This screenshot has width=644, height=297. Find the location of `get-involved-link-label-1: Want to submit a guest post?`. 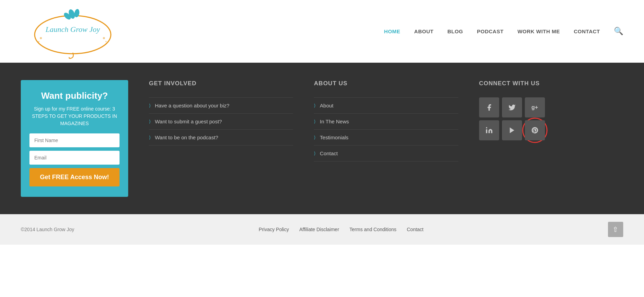

get-involved-link-label-1: Want to submit a guest post? is located at coordinates (188, 121).